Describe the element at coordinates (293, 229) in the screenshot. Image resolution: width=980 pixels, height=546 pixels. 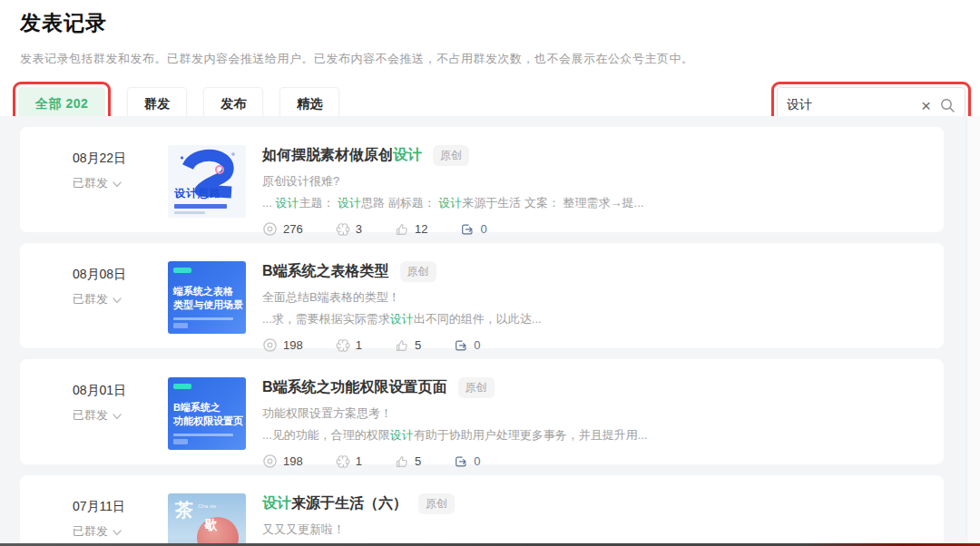
I see `views-count: 276` at that location.